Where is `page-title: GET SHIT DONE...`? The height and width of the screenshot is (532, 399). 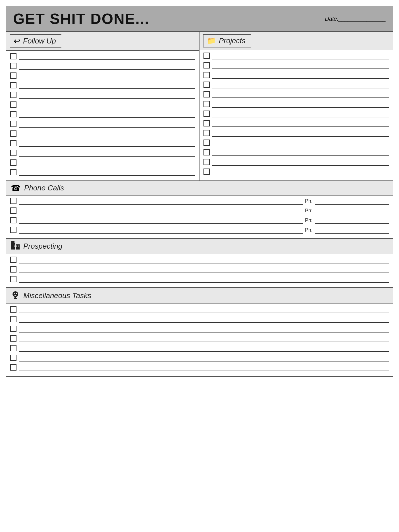 page-title: GET SHIT DONE... is located at coordinates (81, 19).